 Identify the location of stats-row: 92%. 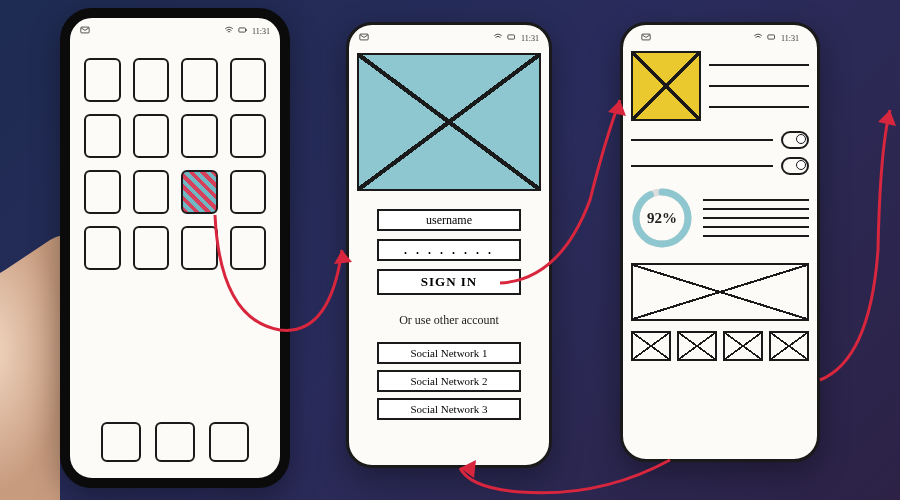
(720, 218).